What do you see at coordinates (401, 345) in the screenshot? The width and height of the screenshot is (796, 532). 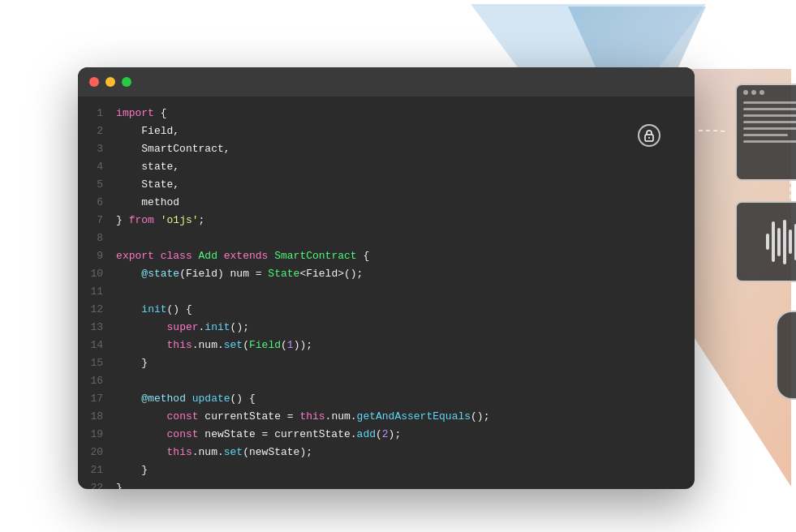 I see `code-line: this.num.set(Field(1));` at bounding box center [401, 345].